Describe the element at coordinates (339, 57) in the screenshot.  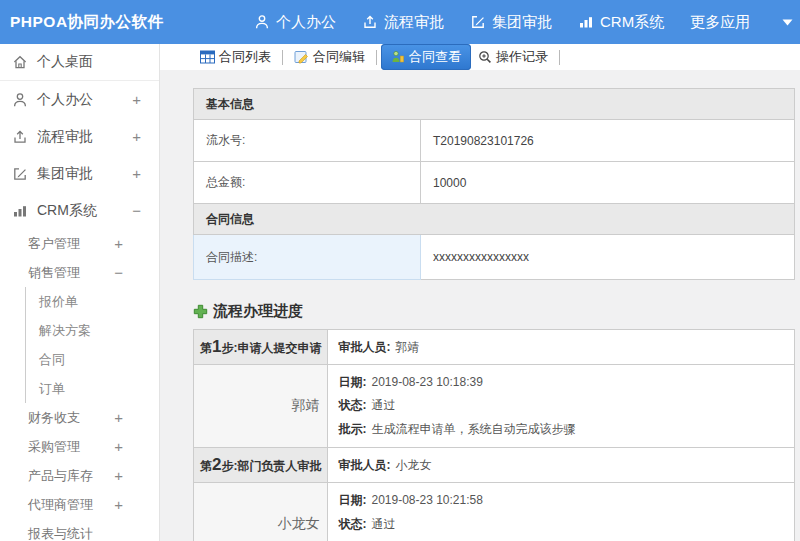
I see `tab-label: 合同编辑` at that location.